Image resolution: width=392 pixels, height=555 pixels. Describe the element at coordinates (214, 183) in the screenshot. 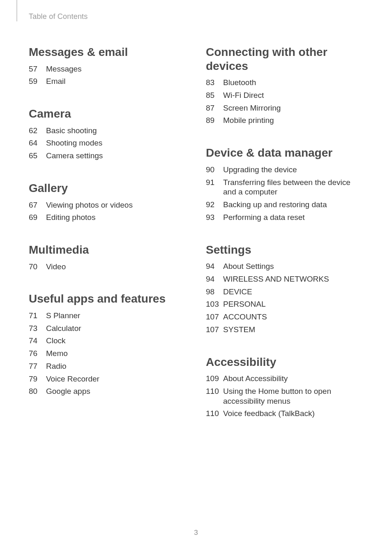

I see `entry-page-number: 91` at that location.